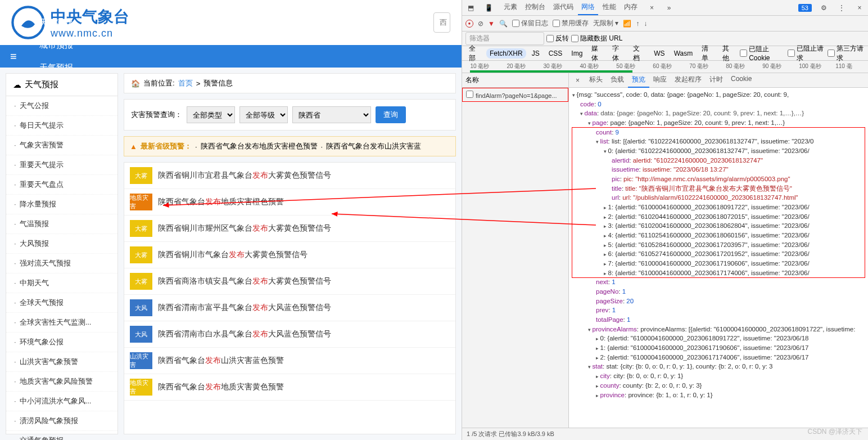  Describe the element at coordinates (530, 24) in the screenshot. I see `preserve-log-cb: 保留日志` at that location.